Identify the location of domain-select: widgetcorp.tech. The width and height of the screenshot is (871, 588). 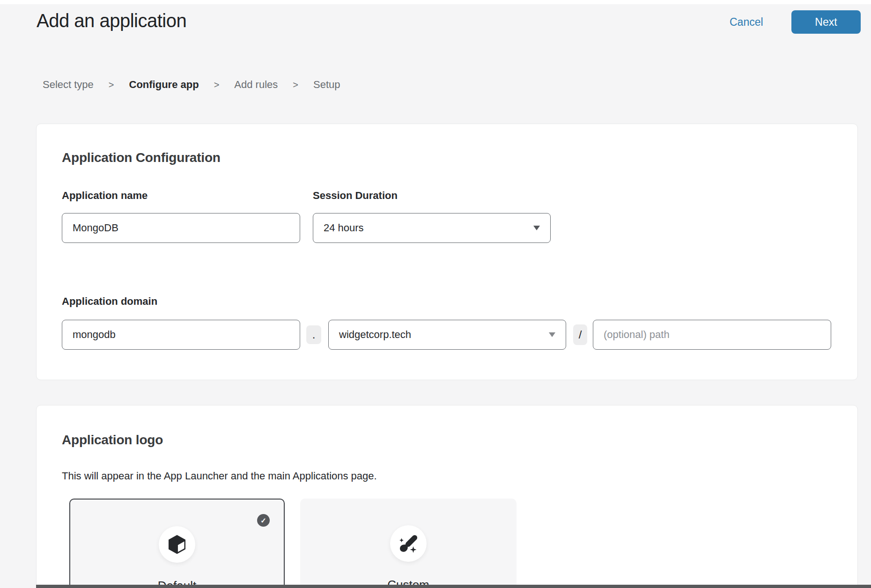
(447, 335).